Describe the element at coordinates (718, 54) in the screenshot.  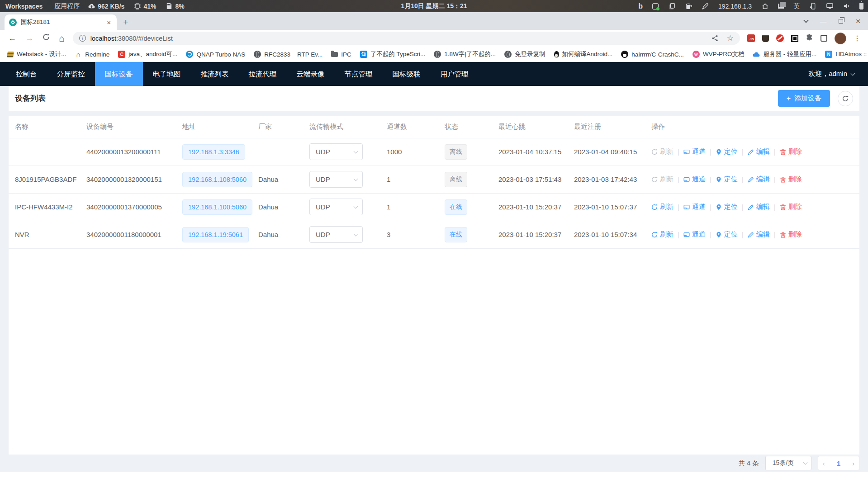
I see `bookmark-item: WWVP-PRO文档` at that location.